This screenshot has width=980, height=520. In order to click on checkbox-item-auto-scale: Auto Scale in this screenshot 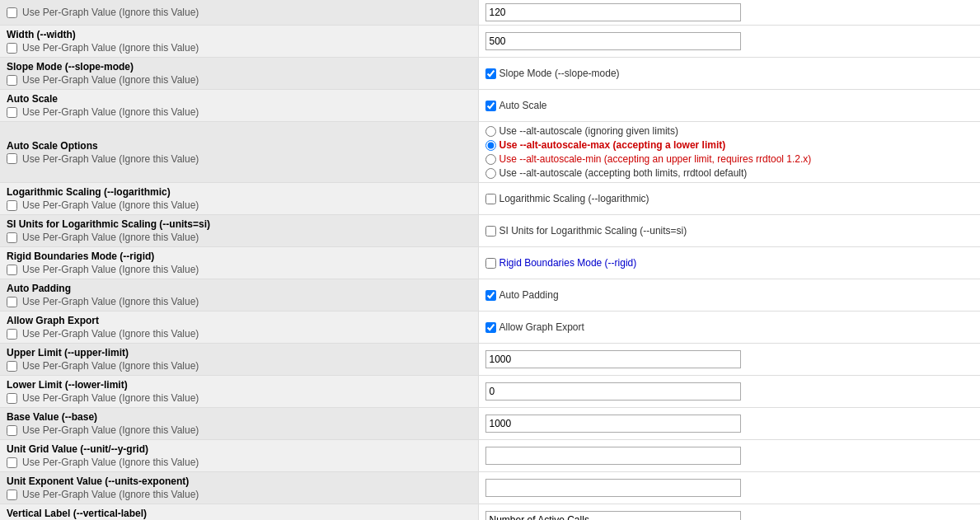, I will do `click(730, 105)`.